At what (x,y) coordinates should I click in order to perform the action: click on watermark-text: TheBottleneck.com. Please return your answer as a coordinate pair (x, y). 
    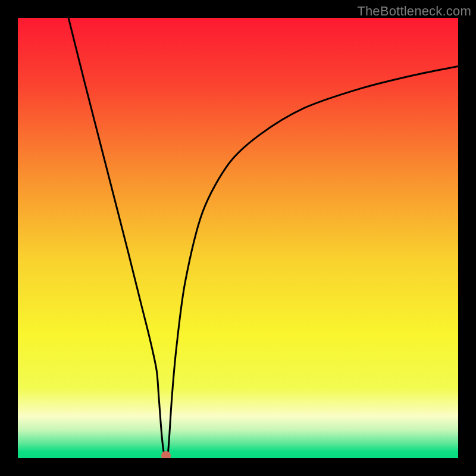
    Looking at the image, I should click on (414, 11).